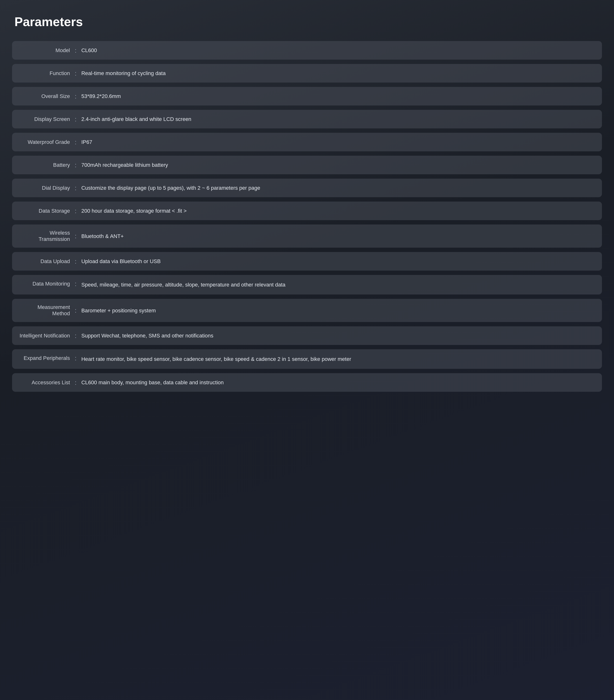  What do you see at coordinates (338, 119) in the screenshot?
I see `param-value-display-screen: 2.4-inch anti-glare black and white LCD …` at bounding box center [338, 119].